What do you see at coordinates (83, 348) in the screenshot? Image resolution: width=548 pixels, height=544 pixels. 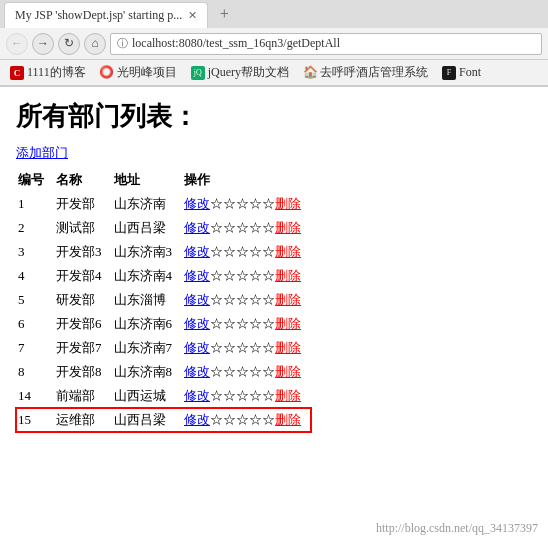 I see `cell-name: 开发部7` at bounding box center [83, 348].